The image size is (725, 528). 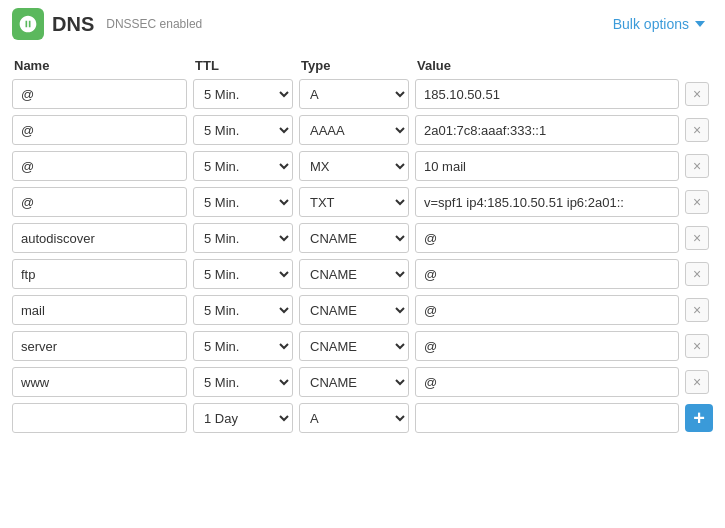 I want to click on dnssec-status: DNSSEC enabled, so click(x=154, y=24).